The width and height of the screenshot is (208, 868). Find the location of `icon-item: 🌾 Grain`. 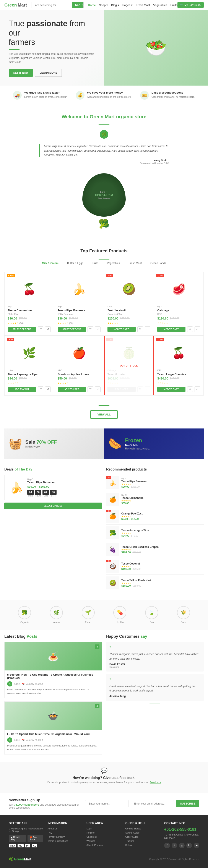

icon-item: 🌾 Grain is located at coordinates (183, 615).